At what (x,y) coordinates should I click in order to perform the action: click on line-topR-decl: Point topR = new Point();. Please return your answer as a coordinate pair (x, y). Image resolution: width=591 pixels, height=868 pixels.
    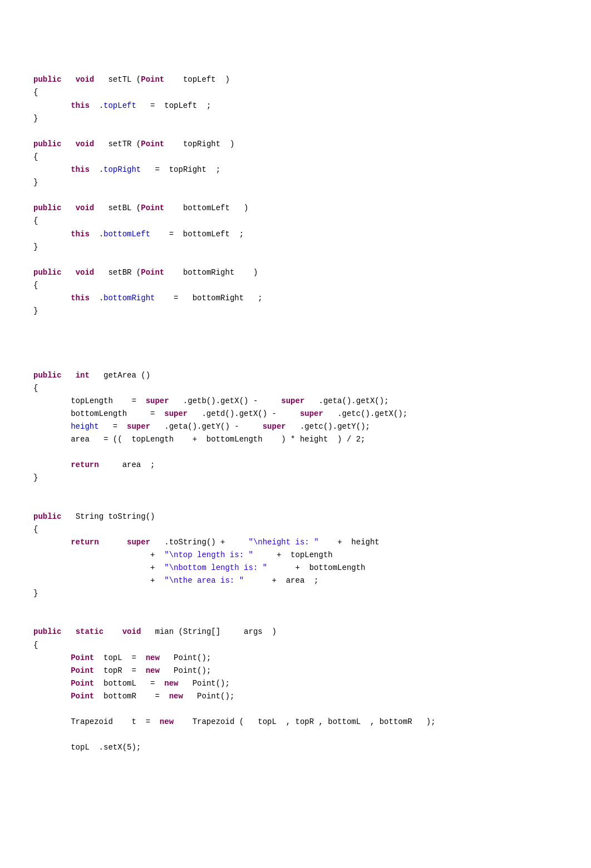
    Looking at the image, I should click on (122, 671).